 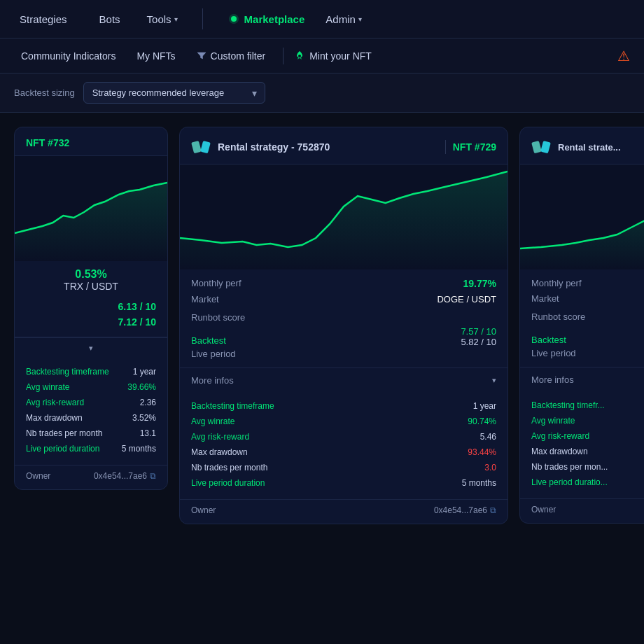 What do you see at coordinates (91, 322) in the screenshot?
I see `card-1-score2-row: 7.12 / 10` at bounding box center [91, 322].